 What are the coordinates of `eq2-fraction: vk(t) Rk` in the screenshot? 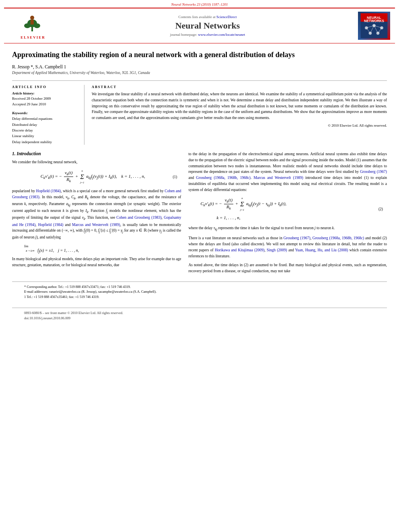 It's located at (228, 204).